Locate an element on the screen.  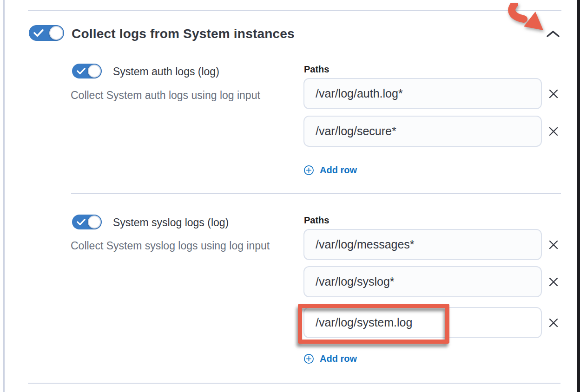
path-input-syslog is located at coordinates (423, 281).